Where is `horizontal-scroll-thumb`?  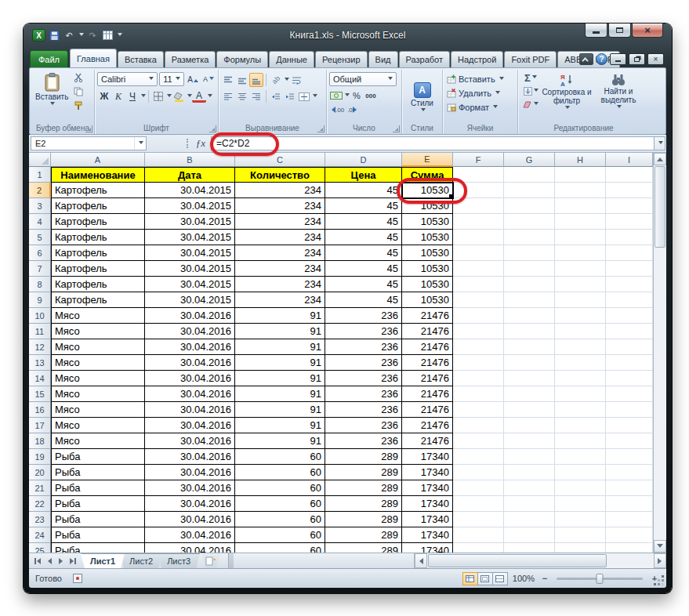 horizontal-scroll-thumb is located at coordinates (517, 561).